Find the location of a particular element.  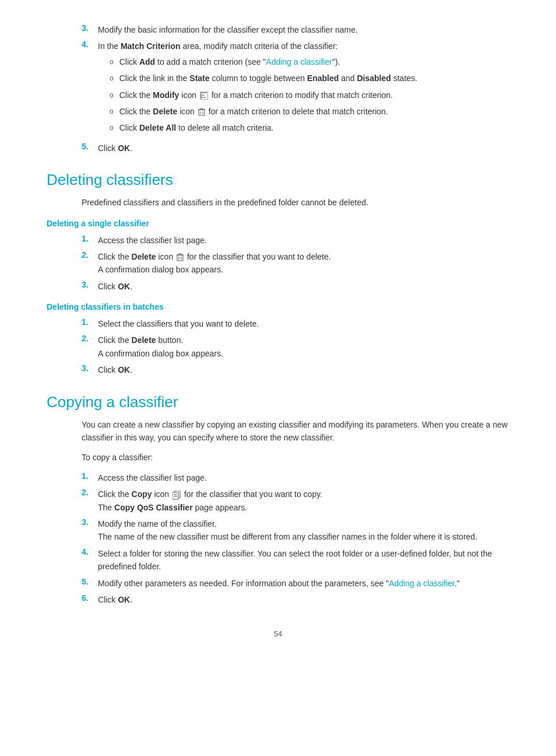

batch-steps: 1. Select the classifiers that you want … is located at coordinates (278, 347).